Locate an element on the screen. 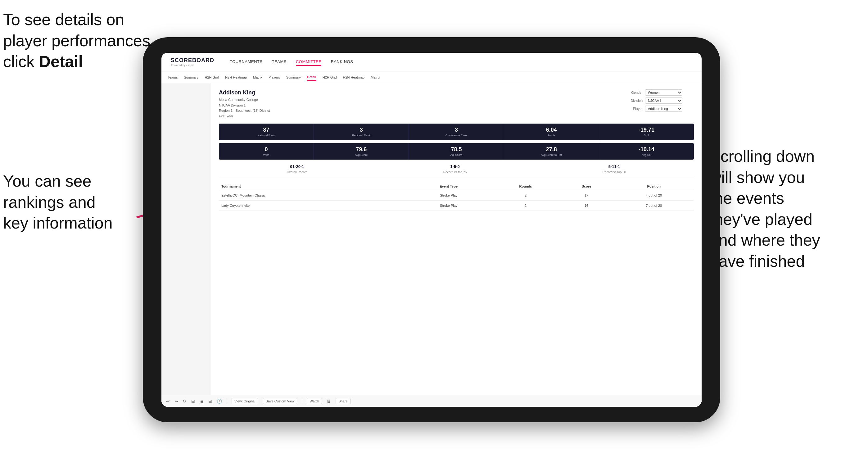  nav-teams: TEAMS is located at coordinates (279, 62).